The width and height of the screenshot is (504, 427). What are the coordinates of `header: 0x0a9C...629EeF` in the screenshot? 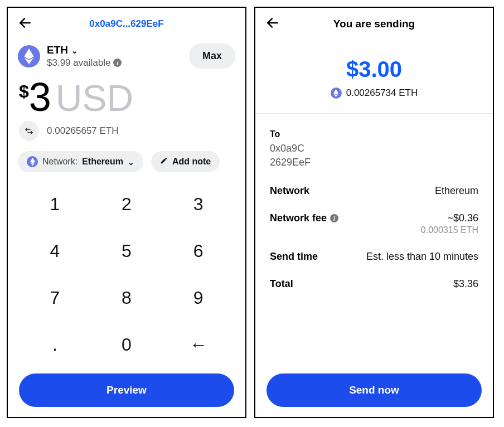 It's located at (127, 22).